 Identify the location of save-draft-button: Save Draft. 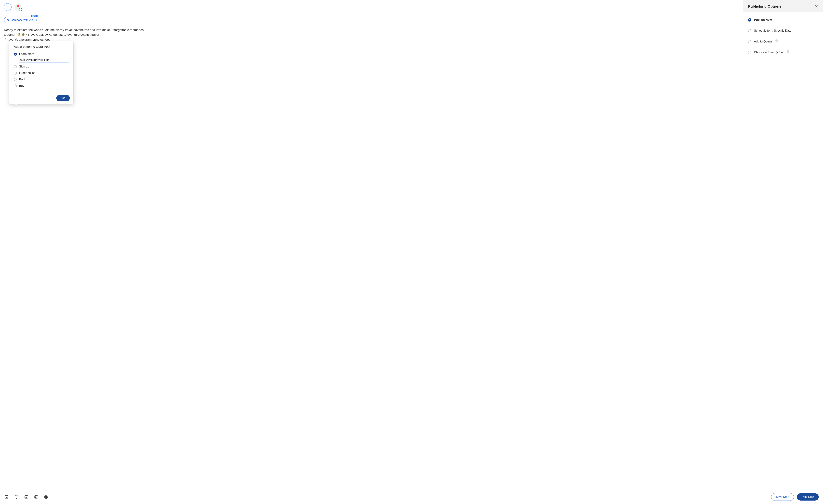
(783, 497).